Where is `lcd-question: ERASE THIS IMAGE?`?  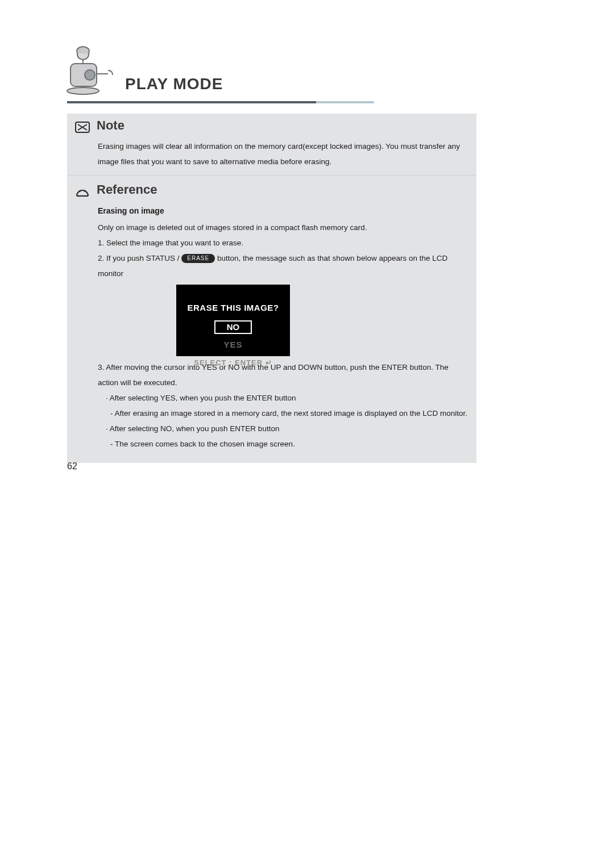
lcd-question: ERASE THIS IMAGE? is located at coordinates (233, 308).